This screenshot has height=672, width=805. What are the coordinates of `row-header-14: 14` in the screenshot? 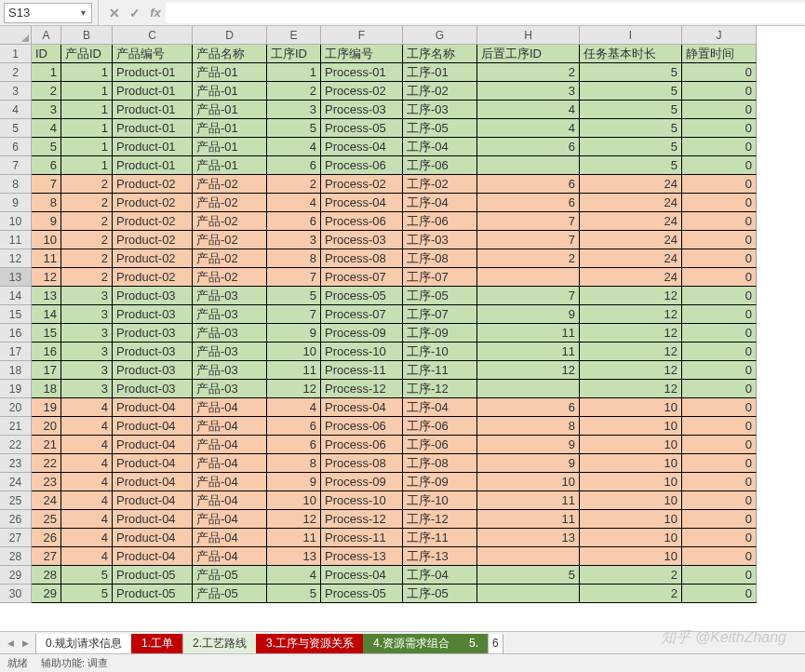 It's located at (16, 296).